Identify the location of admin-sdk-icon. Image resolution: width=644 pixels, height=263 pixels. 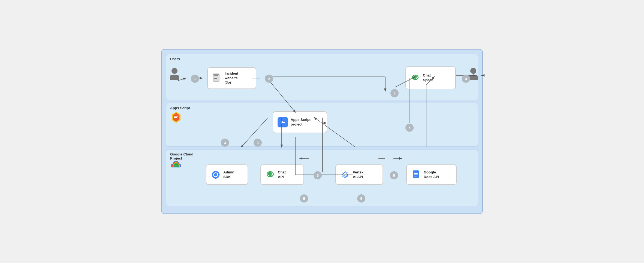
(216, 175).